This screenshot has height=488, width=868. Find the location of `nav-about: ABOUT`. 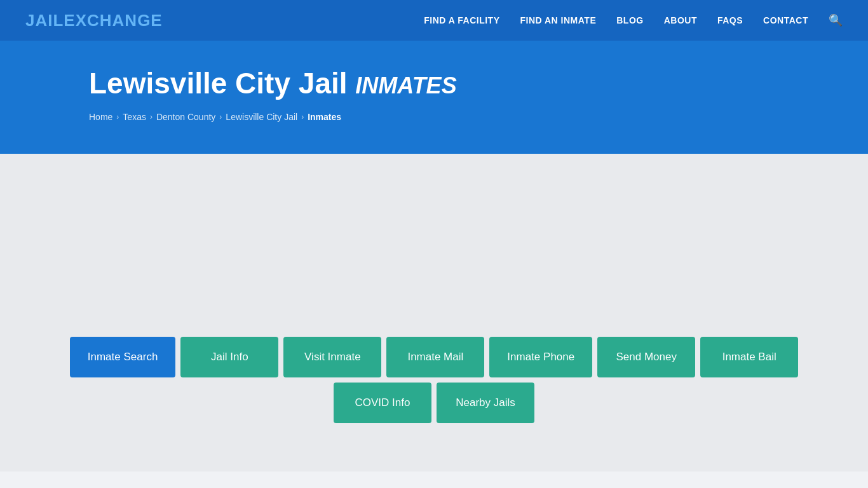

nav-about: ABOUT is located at coordinates (681, 20).